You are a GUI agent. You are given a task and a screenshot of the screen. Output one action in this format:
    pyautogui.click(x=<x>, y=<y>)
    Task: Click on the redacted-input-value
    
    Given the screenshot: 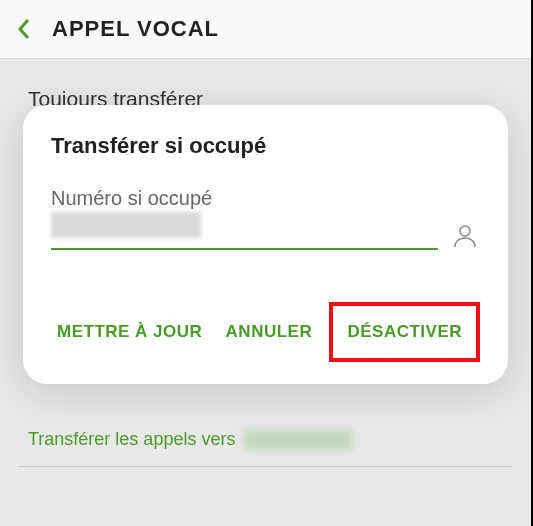 What is the action you would take?
    pyautogui.click(x=126, y=225)
    